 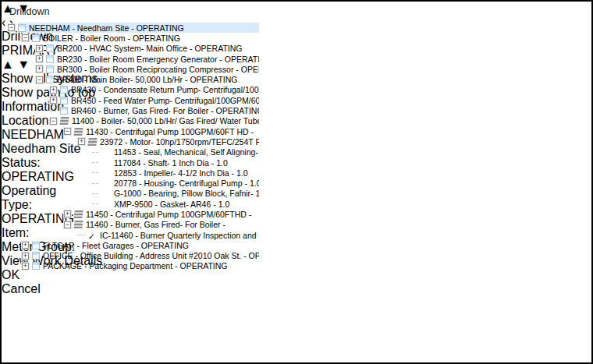 I want to click on tree-node: 11450 - Centrifugal Pump 100GPM/60FTHD -, so click(x=167, y=214).